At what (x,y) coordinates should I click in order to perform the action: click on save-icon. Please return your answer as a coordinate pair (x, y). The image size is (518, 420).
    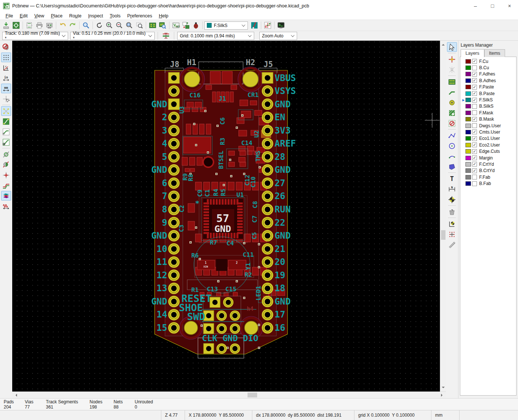
    Looking at the image, I should click on (6, 25).